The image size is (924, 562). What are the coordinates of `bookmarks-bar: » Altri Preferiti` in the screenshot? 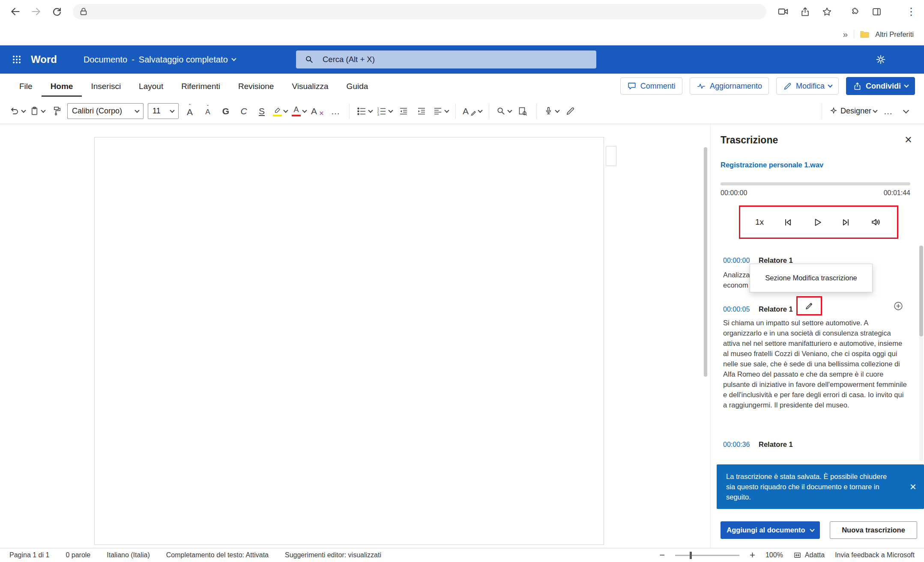 It's located at (462, 34).